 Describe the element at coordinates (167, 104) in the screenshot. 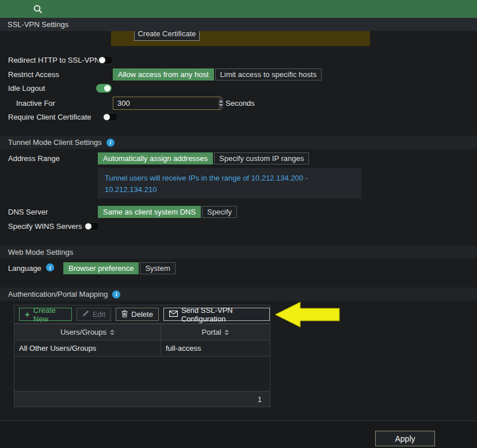

I see `inactive-for-field` at that location.